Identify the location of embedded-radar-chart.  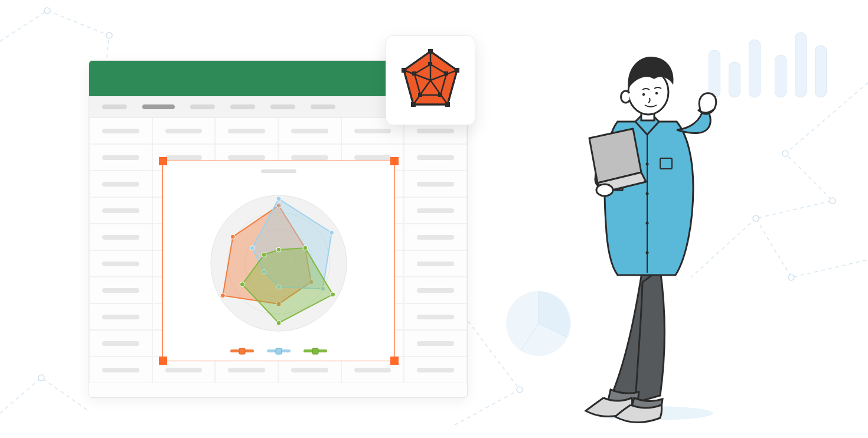
(279, 261).